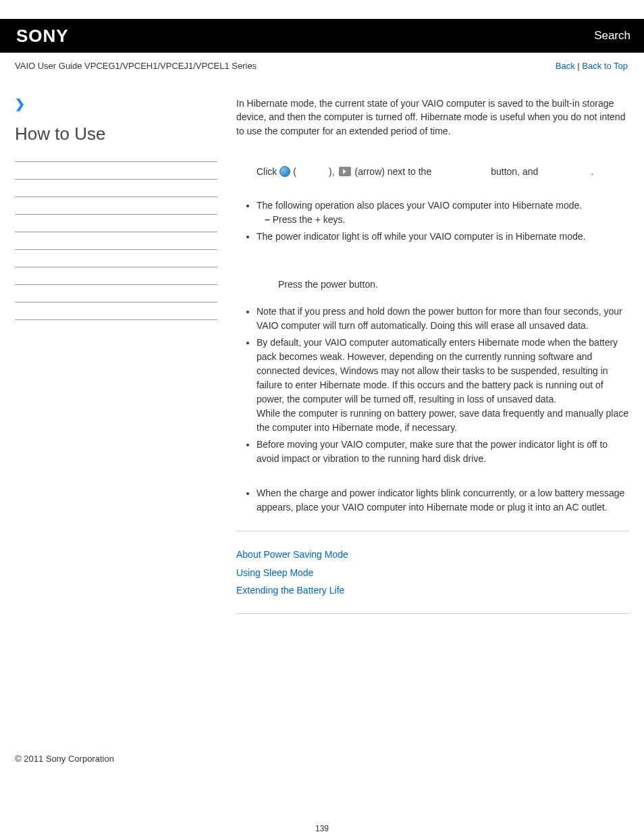 The image size is (644, 834). Describe the element at coordinates (433, 221) in the screenshot. I see `note-list-1: The following operation also places your…` at that location.